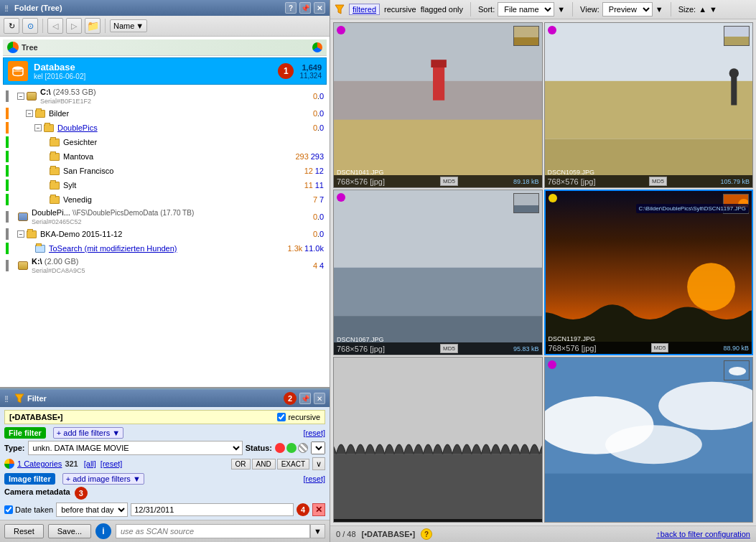 Image resolution: width=756 pixels, height=542 pixels. I want to click on status-green-dot, so click(291, 448).